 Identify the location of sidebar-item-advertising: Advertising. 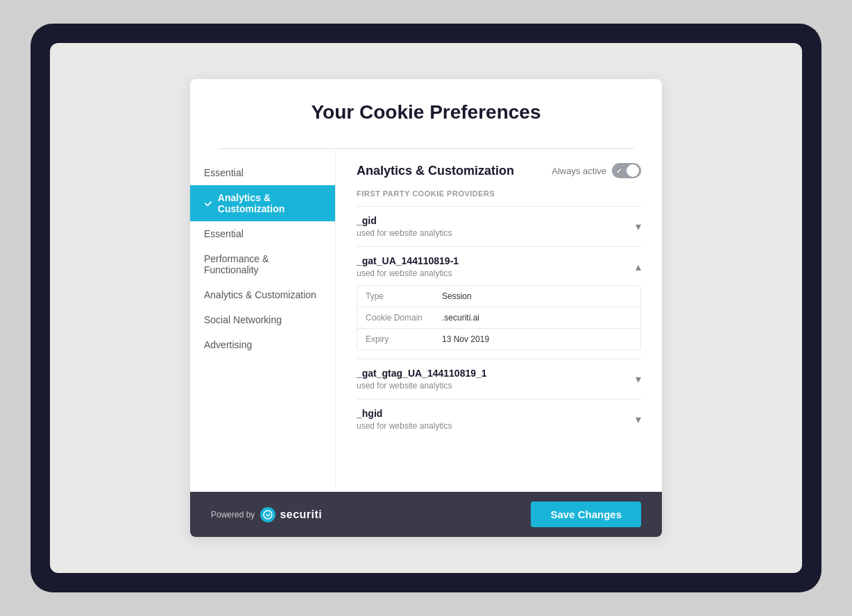
(262, 345).